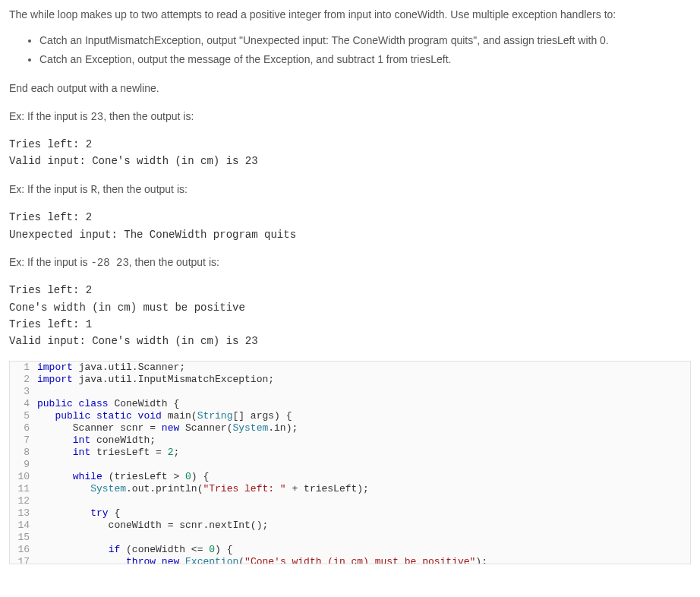  What do you see at coordinates (365, 59) in the screenshot?
I see `bullet-item: Catch an Exception, output the message o…` at bounding box center [365, 59].